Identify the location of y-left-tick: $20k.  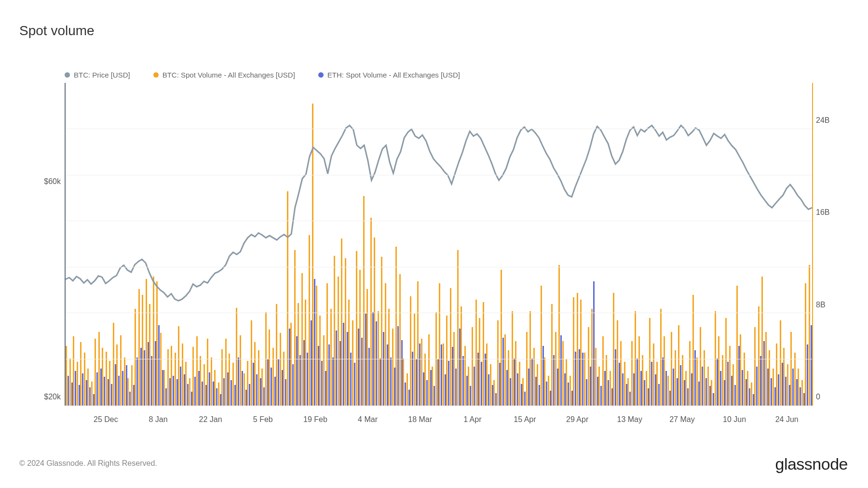
(46, 397).